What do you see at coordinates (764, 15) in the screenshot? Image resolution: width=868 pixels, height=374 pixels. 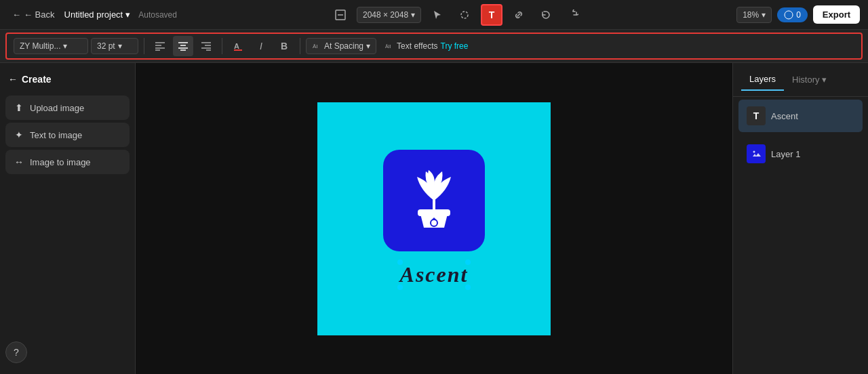 I see `zoom-chevron: ▾` at bounding box center [764, 15].